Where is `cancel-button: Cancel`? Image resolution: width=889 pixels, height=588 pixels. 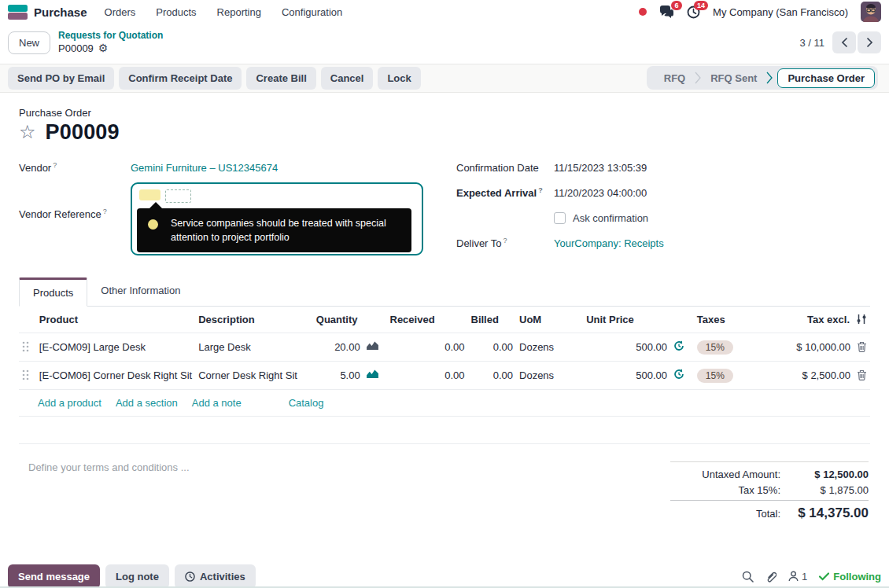 cancel-button: Cancel is located at coordinates (348, 79).